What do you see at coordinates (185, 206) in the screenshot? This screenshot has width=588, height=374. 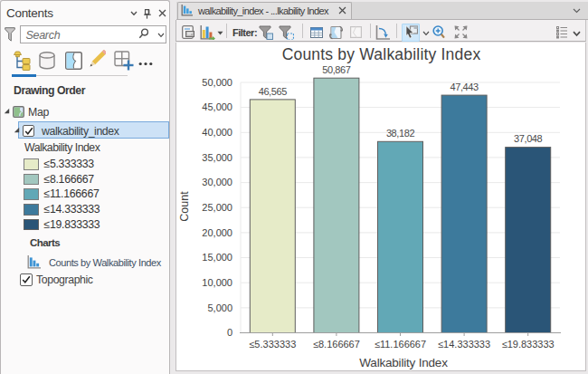 I see `svg-text: Count` at bounding box center [185, 206].